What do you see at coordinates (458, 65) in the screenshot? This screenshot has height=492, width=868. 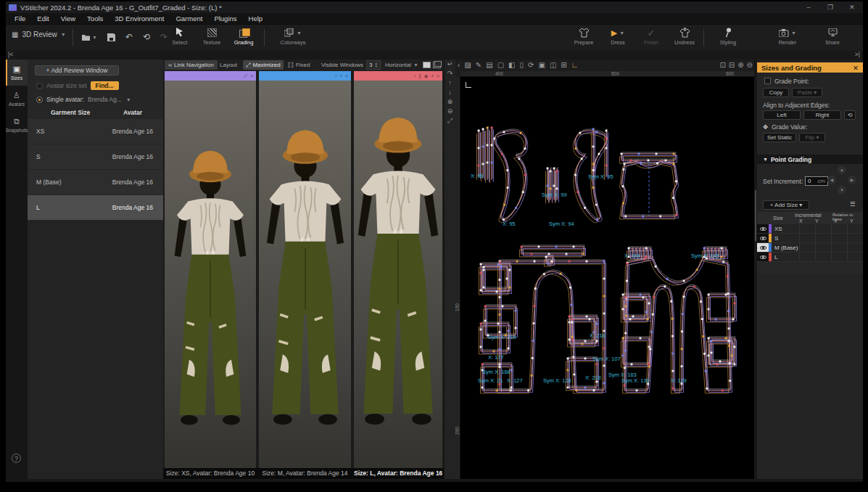 I see `pattern-collapse-icon: ‹` at bounding box center [458, 65].